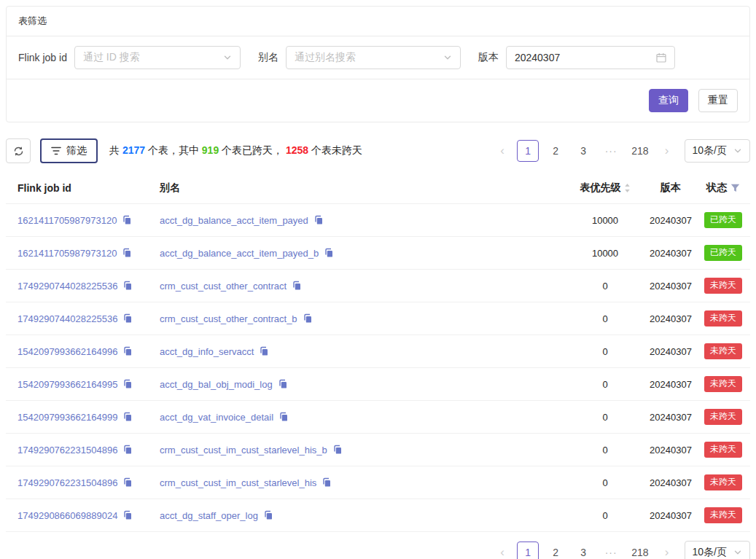 The width and height of the screenshot is (756, 559). What do you see at coordinates (723, 188) in the screenshot?
I see `header-status: 状态` at bounding box center [723, 188].